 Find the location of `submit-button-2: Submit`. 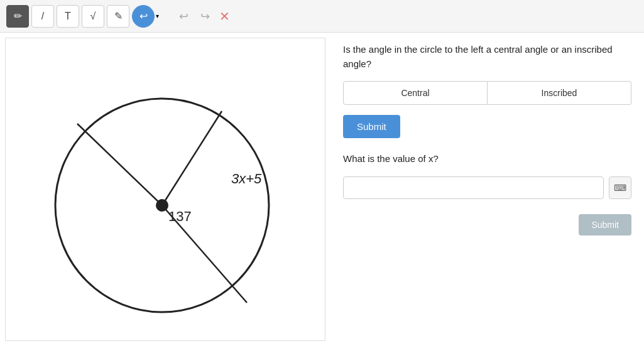

submit-button-2: Submit is located at coordinates (605, 225).